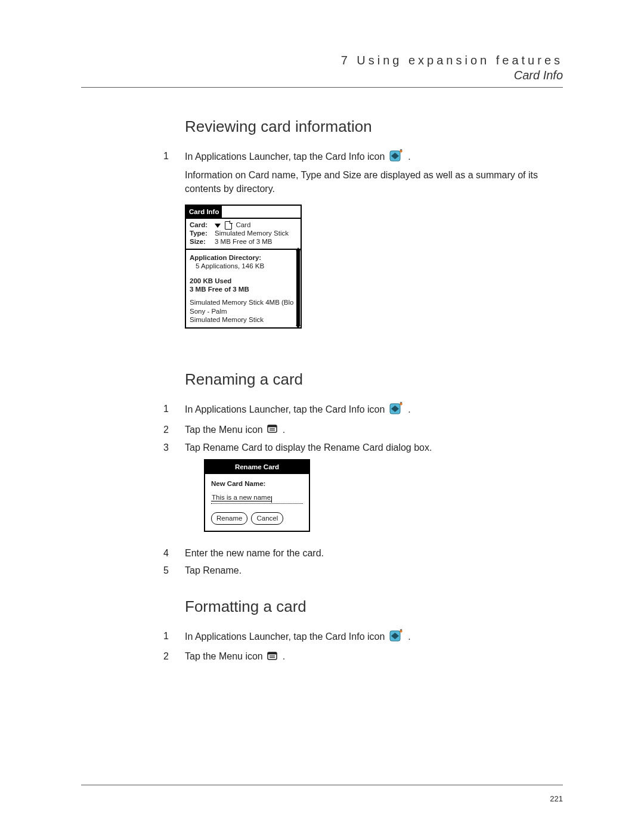 This screenshot has height=833, width=644. I want to click on step-number: 4, so click(174, 553).